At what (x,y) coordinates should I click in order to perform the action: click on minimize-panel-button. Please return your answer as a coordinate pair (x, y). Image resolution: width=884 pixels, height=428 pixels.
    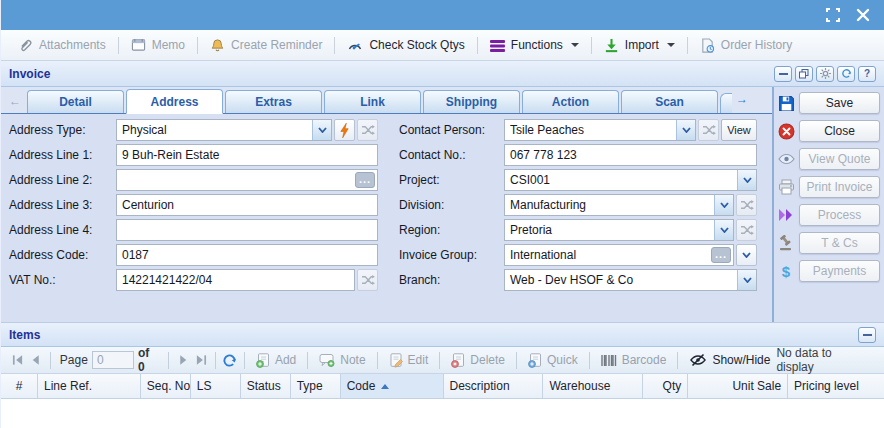
    Looking at the image, I should click on (783, 74).